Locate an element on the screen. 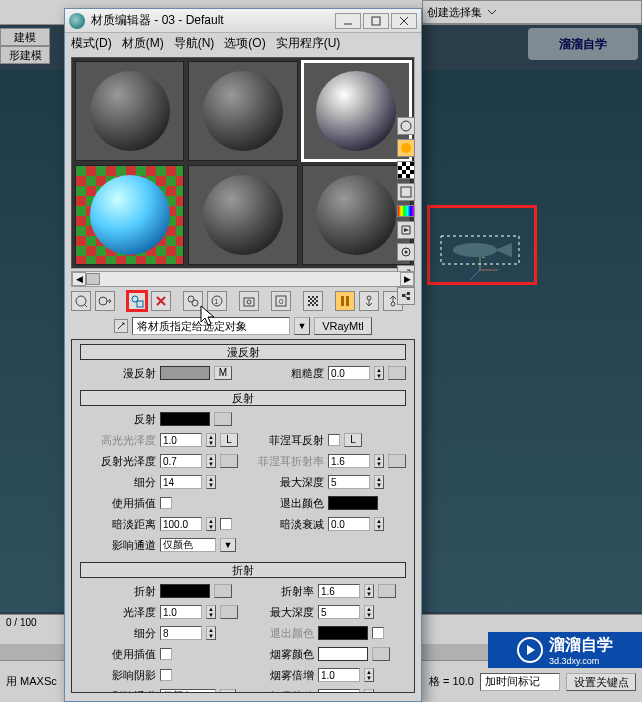  menu-options: 选项(O) is located at coordinates (244, 44).